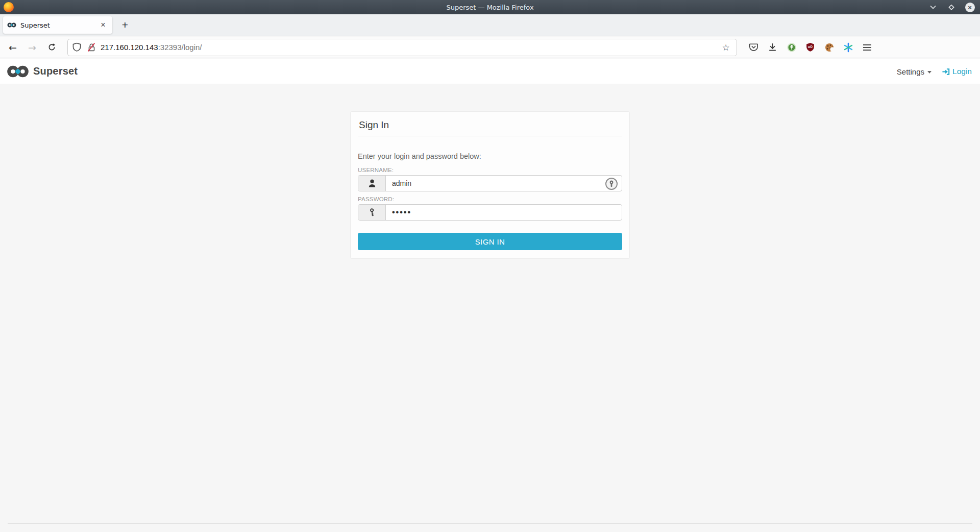  What do you see at coordinates (791, 47) in the screenshot?
I see `privacy-extension-icon` at bounding box center [791, 47].